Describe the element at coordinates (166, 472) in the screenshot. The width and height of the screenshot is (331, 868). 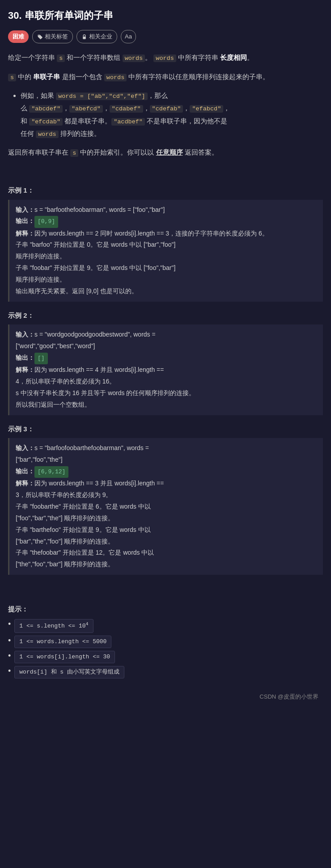
I see `ex3-output-line: 输出：[6,9,12]` at that location.